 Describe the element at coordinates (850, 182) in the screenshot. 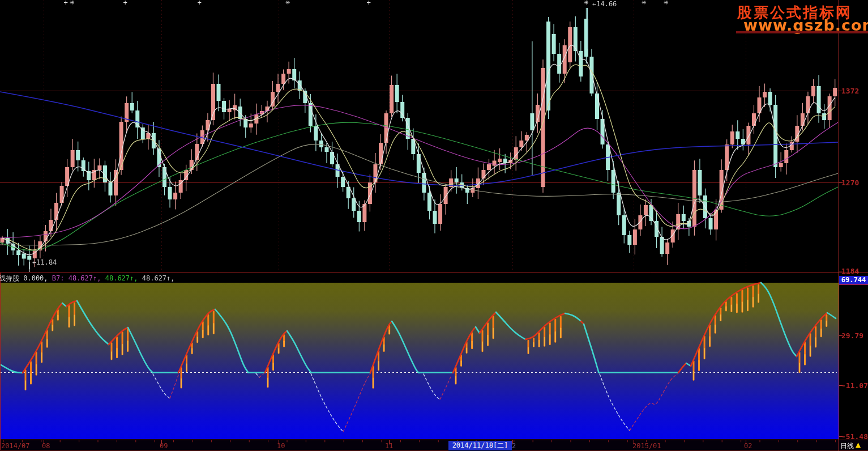

I see `price-axis-label: 1270` at that location.